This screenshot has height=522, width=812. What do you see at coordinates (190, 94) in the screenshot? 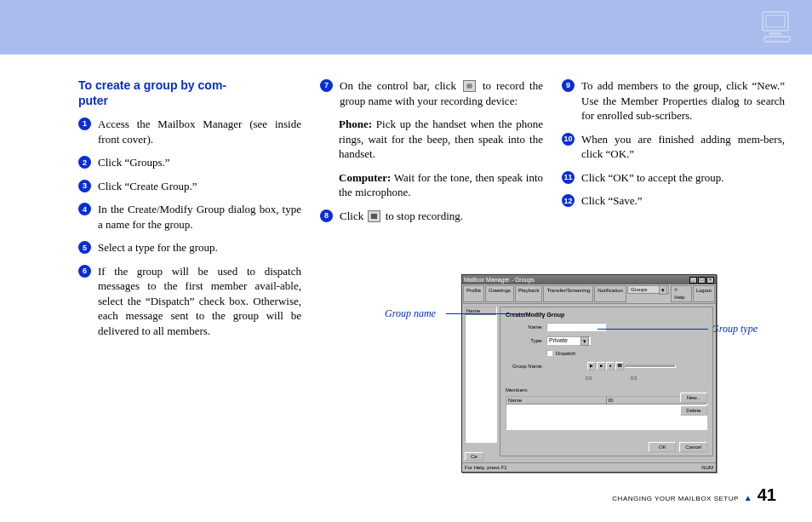
I see `section-title: To create a group by com- puter` at bounding box center [190, 94].